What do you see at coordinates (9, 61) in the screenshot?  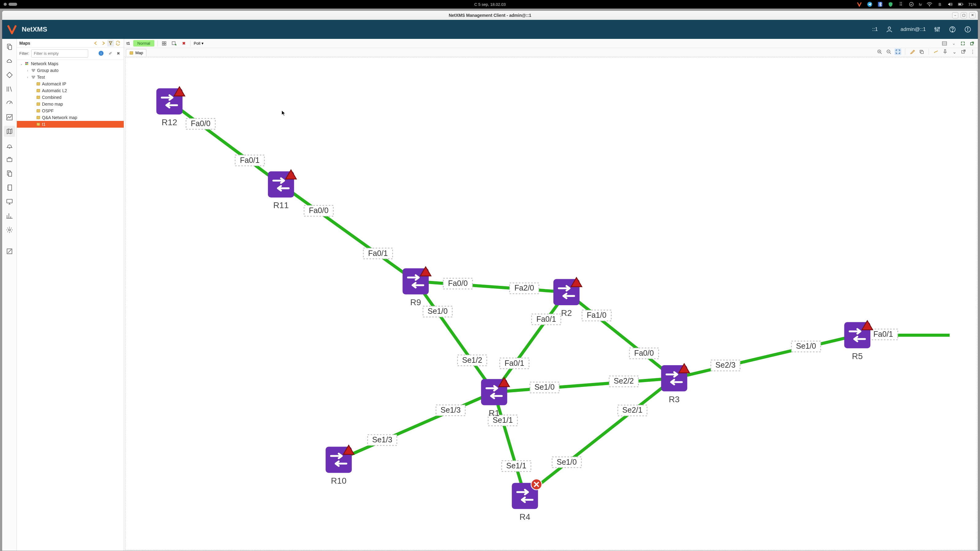 I see `perspective-cloud-icon` at bounding box center [9, 61].